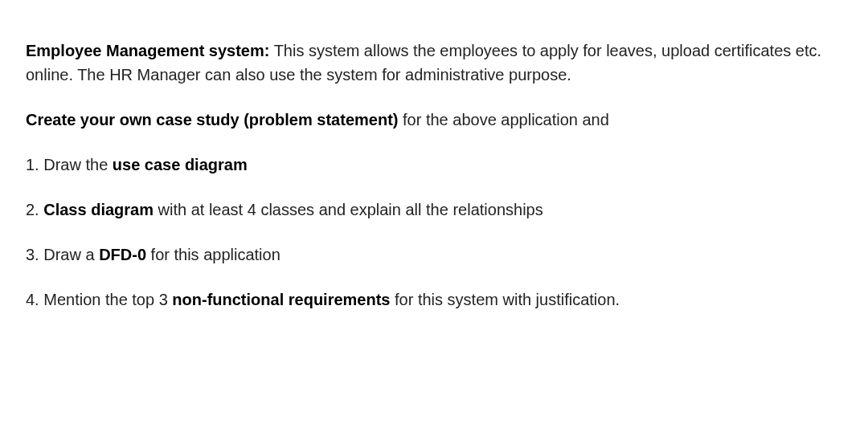 This screenshot has height=424, width=868. I want to click on item-suffix: with at least 4 classes and explain all …, so click(349, 210).